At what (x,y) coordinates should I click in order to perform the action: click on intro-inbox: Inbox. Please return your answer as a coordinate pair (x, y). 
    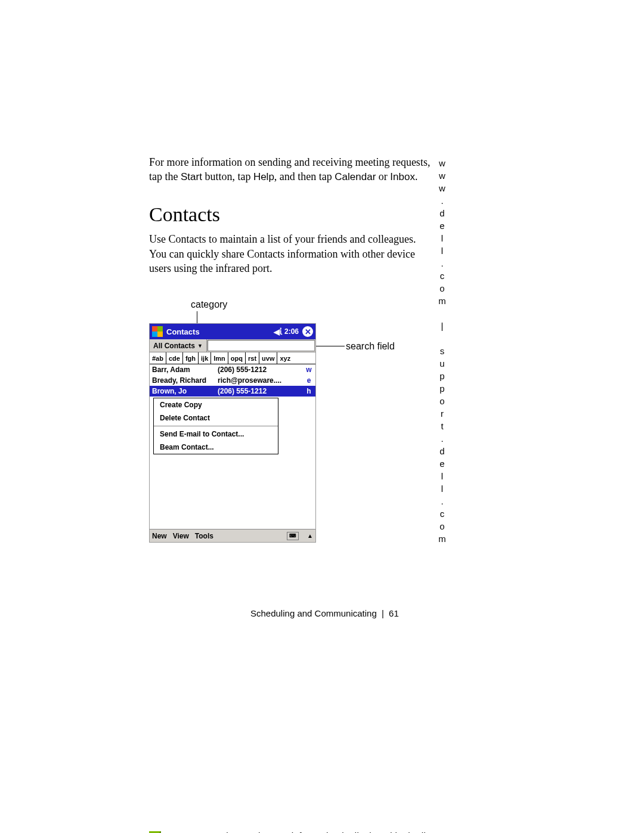
    Looking at the image, I should click on (402, 176).